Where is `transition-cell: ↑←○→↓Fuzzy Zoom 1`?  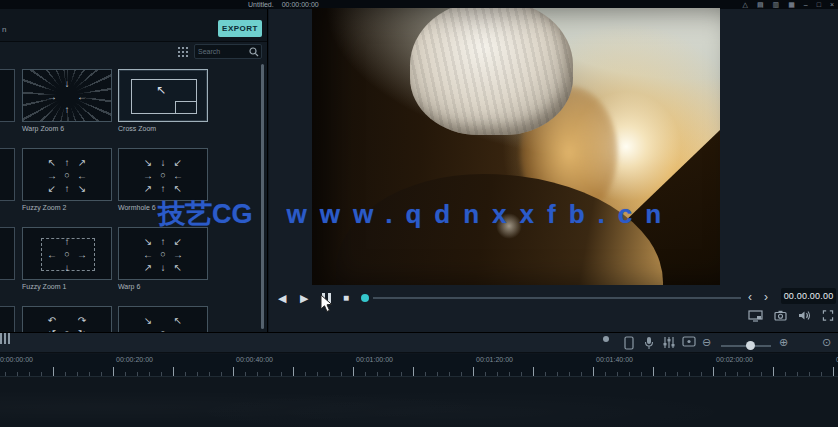
transition-cell: ↑←○→↓Fuzzy Zoom 1 is located at coordinates (67, 258).